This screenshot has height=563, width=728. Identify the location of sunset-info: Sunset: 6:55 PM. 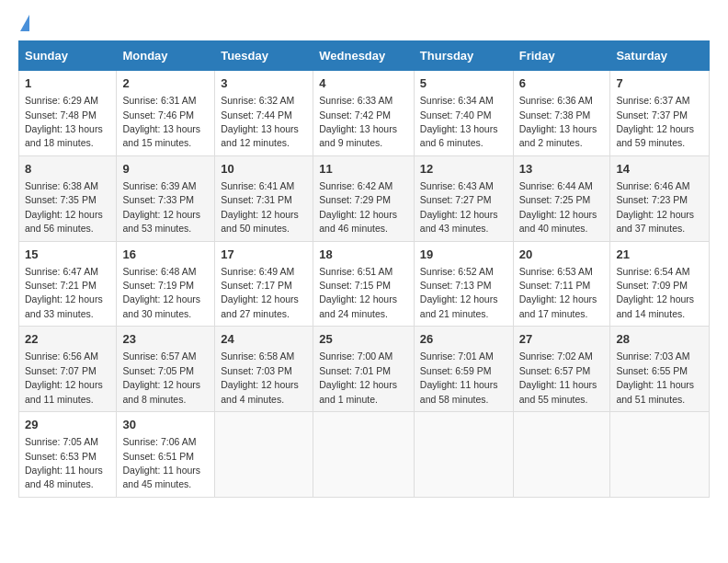
(652, 371).